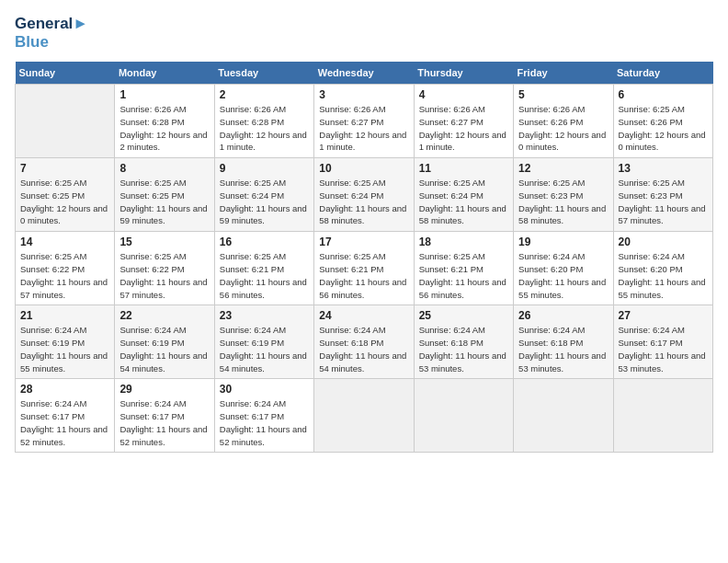 The image size is (728, 563). What do you see at coordinates (563, 121) in the screenshot?
I see `calendar-cell: 5Sunrise: 6:26 AMSunset: 6:26 PMDaylight…` at bounding box center [563, 121].